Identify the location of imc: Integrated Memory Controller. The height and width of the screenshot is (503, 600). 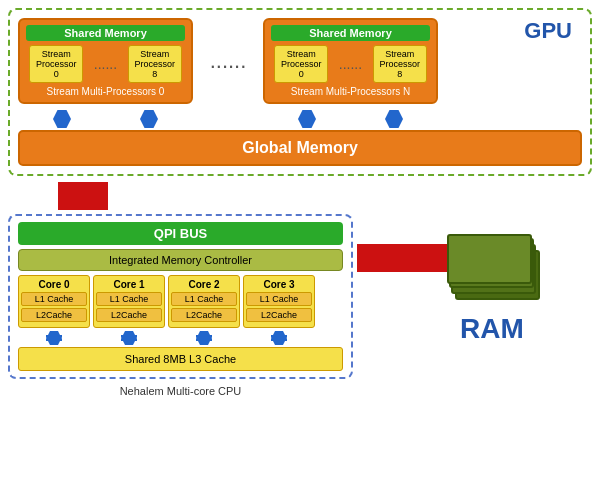
(180, 260).